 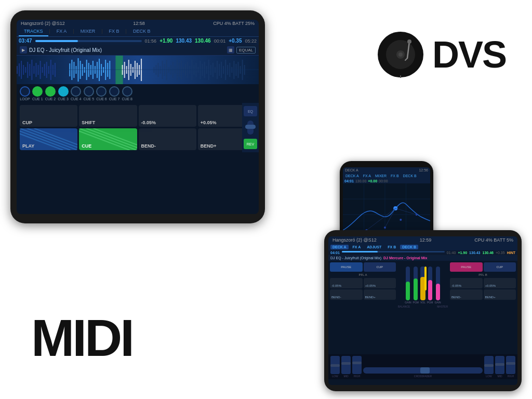 I want to click on mini-bottom-low-track-l, so click(x=335, y=365).